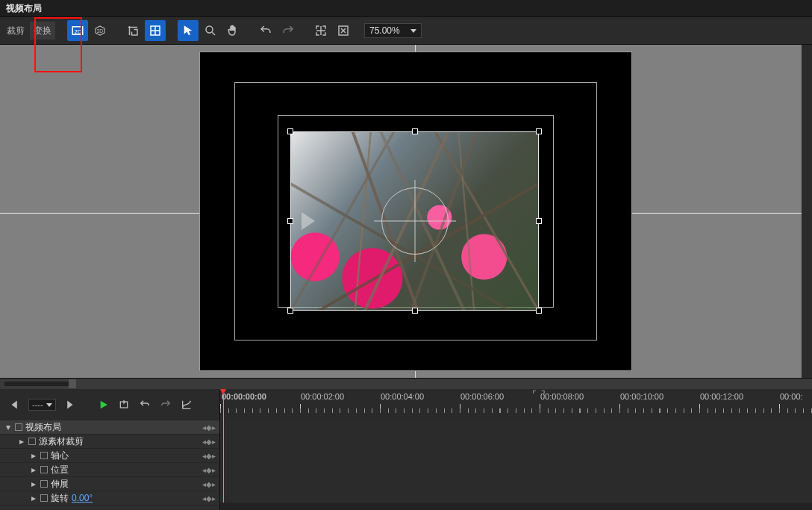 This screenshot has height=510, width=812. Describe the element at coordinates (539, 311) in the screenshot. I see `resize-handle-br` at that location.